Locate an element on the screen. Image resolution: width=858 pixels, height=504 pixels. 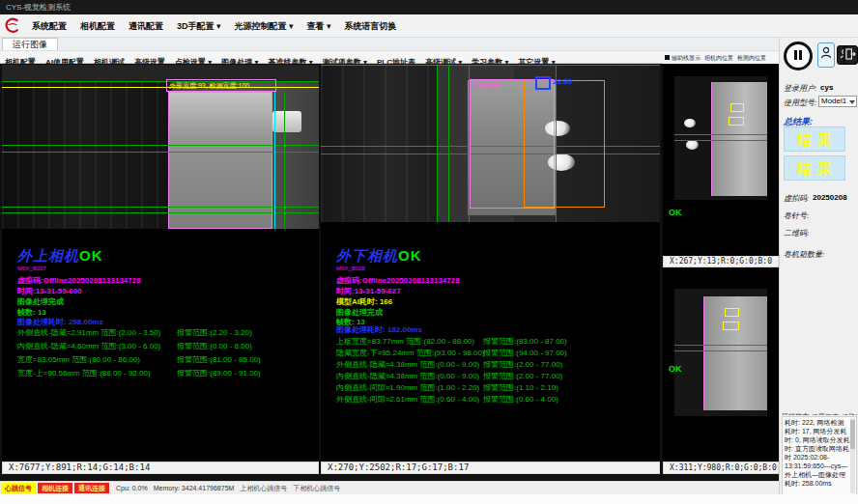
model-select: Model1 is located at coordinates (838, 101).